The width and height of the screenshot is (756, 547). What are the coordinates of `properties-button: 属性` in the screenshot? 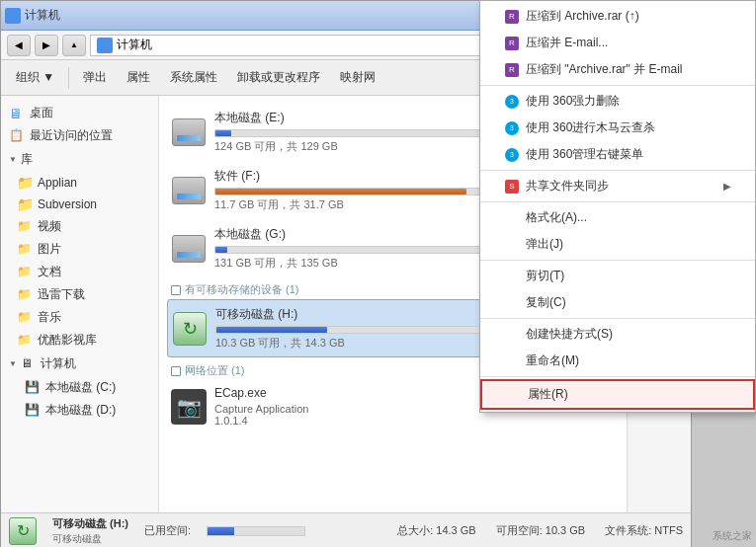 It's located at (138, 78).